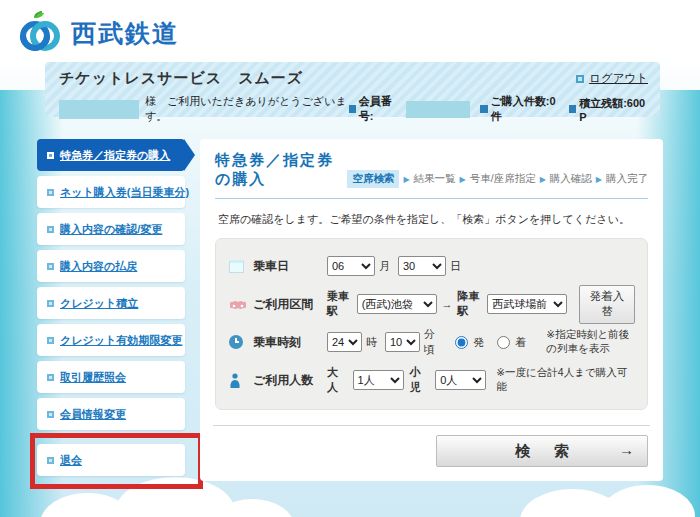  Describe the element at coordinates (590, 342) in the screenshot. I see `time-note: ※指定時刻と前後の列車を表示` at that location.